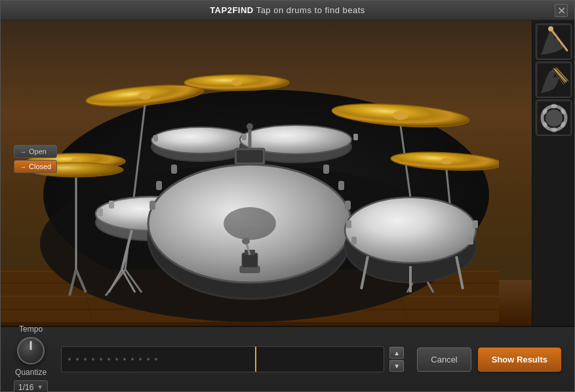 This screenshot has width=575, height=392. What do you see at coordinates (26, 387) in the screenshot?
I see `quantize-value: 1/16` at bounding box center [26, 387].